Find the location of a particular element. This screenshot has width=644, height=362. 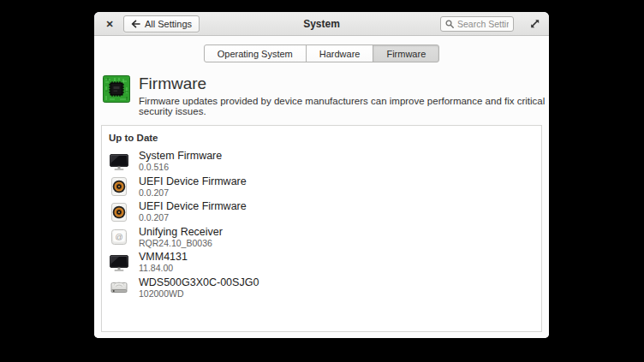

page-title: Firmware is located at coordinates (344, 84).